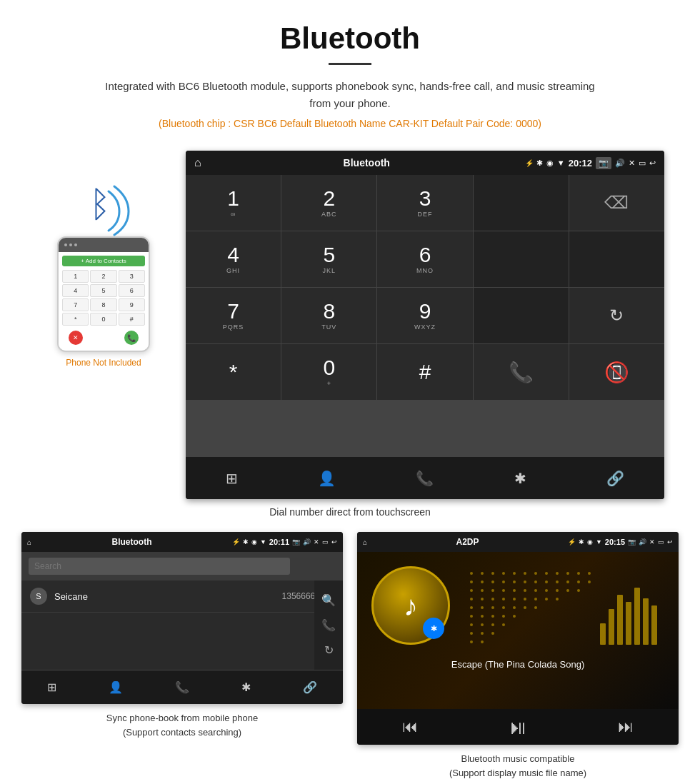 The image size is (700, 779). I want to click on contacts-nav-grid: ⊞, so click(51, 687).